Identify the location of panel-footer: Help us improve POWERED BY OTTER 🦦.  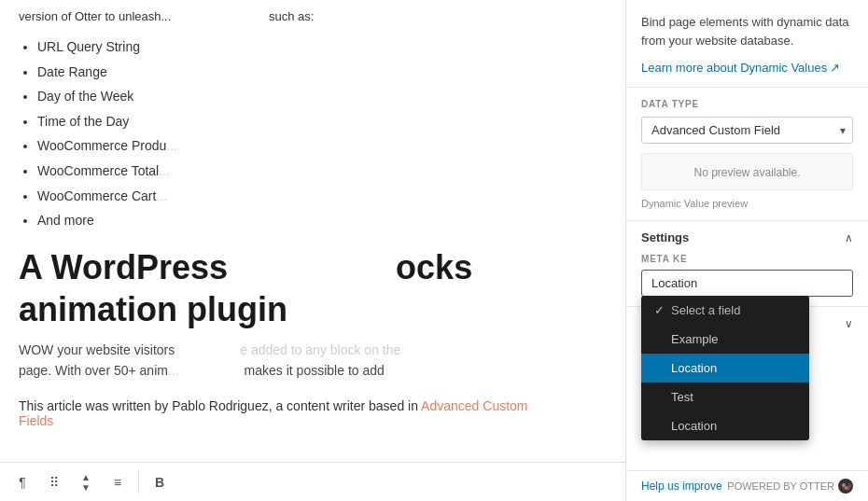
(747, 485).